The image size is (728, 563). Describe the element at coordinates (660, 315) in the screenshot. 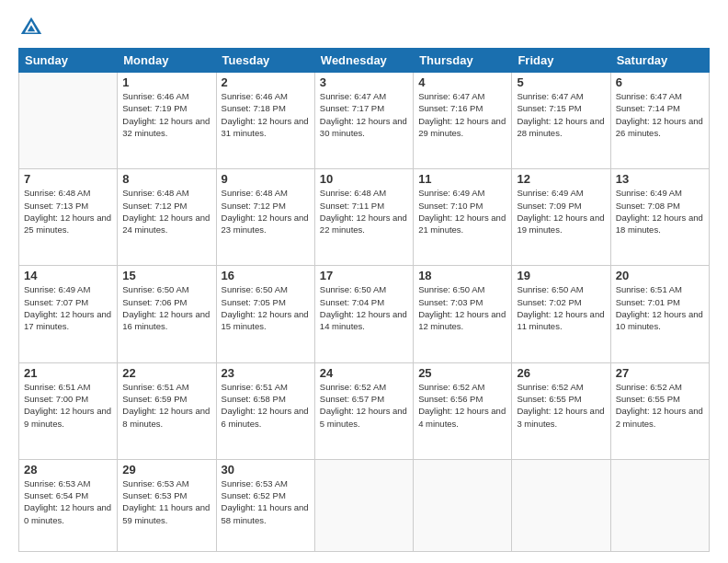

I see `calendar-cell: 20Sunrise: 6:51 AM Sunset: 7:01 PM Dayli…` at that location.